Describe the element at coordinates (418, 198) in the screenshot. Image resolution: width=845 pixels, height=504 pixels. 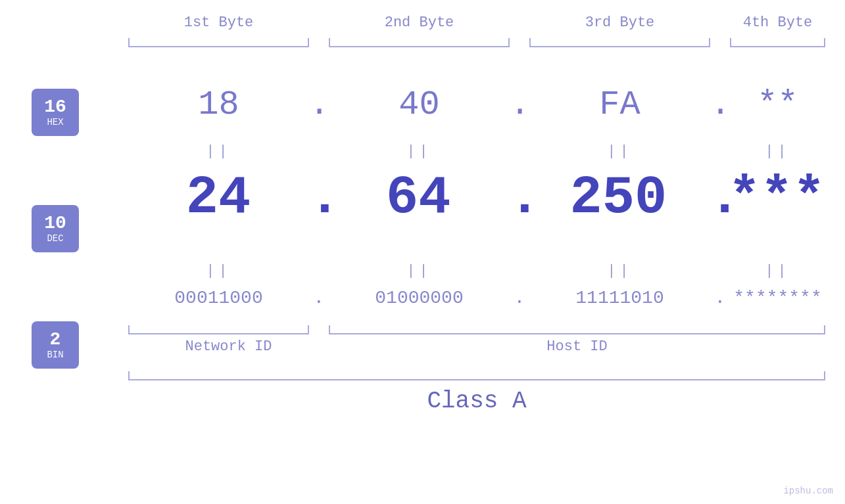
I see `dec-byte2: 64` at that location.